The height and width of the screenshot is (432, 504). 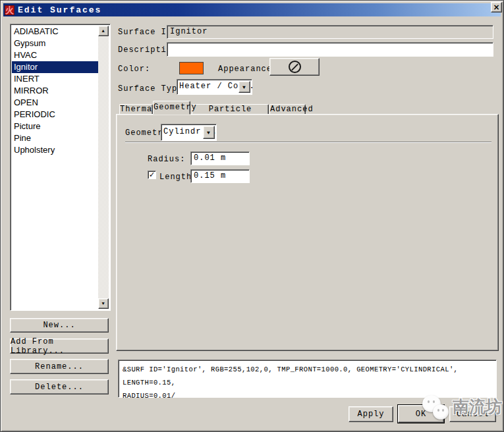 I want to click on ok-button: OK, so click(x=421, y=414).